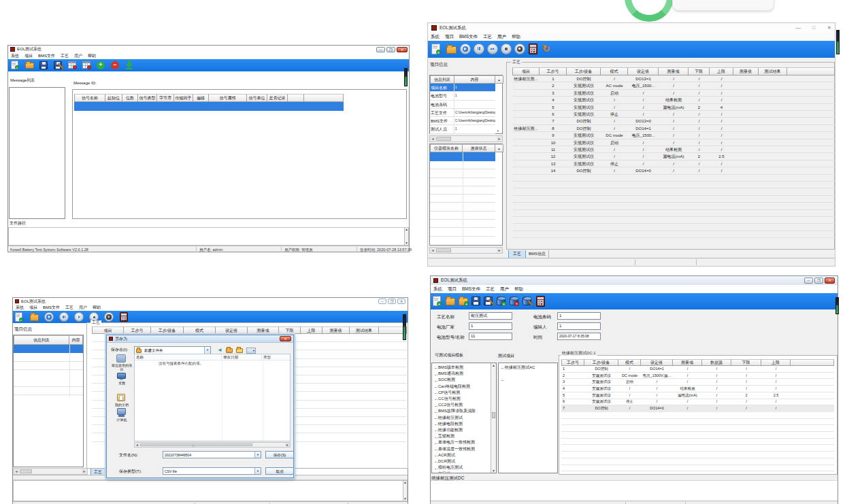  I want to click on w1-selected-row, so click(209, 106).